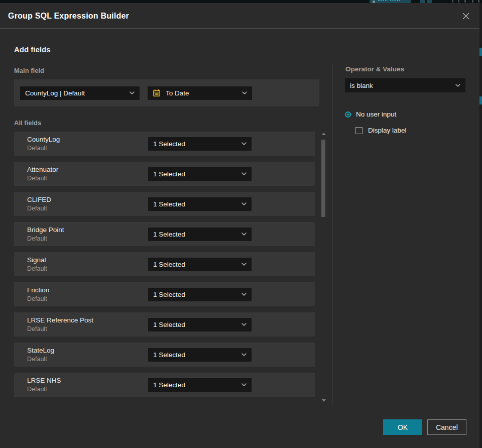 This screenshot has width=482, height=448. Describe the element at coordinates (87, 230) in the screenshot. I see `field-name: Bridge Point` at that location.